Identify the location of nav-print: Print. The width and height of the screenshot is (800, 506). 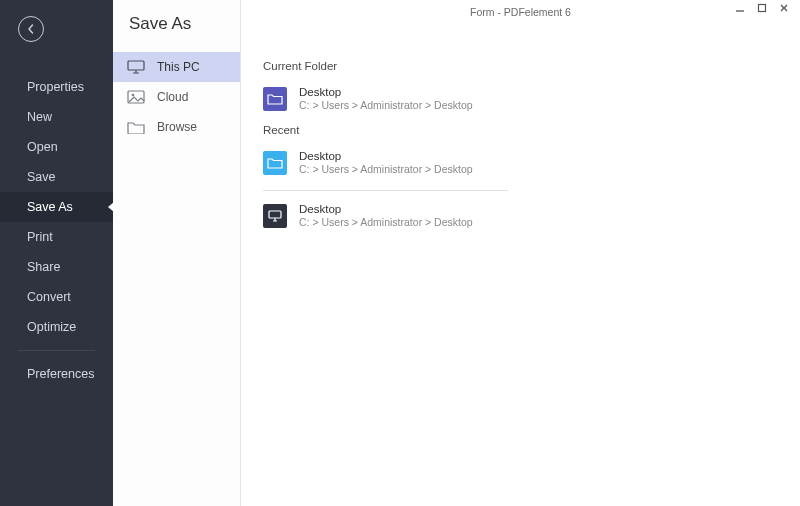
(56, 237).